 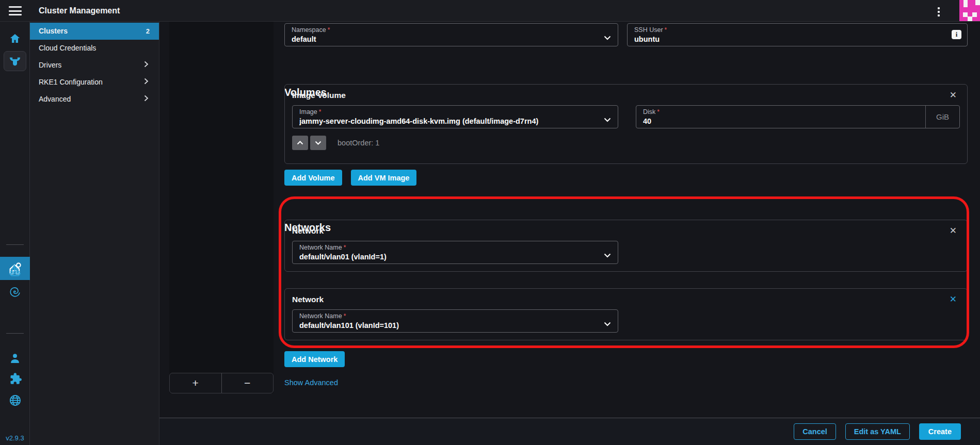 I want to click on form-footer: Cancel Edit as YAML Create, so click(x=570, y=431).